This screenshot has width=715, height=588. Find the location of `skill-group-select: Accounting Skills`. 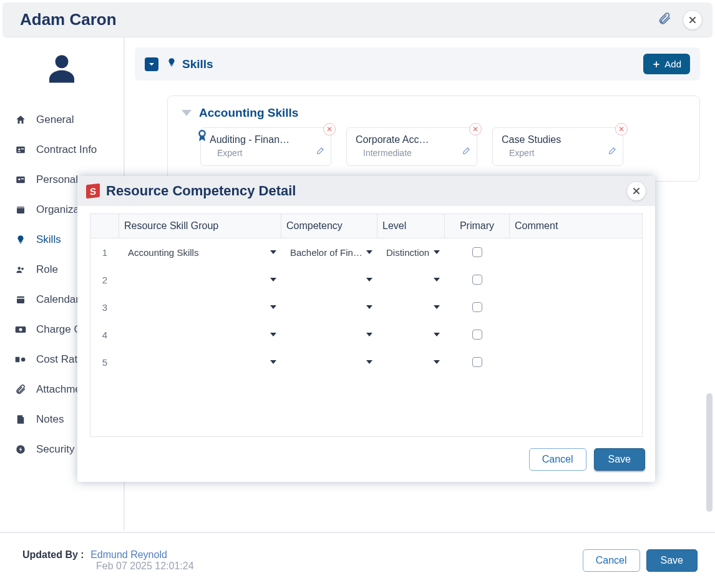

skill-group-select: Accounting Skills is located at coordinates (200, 252).